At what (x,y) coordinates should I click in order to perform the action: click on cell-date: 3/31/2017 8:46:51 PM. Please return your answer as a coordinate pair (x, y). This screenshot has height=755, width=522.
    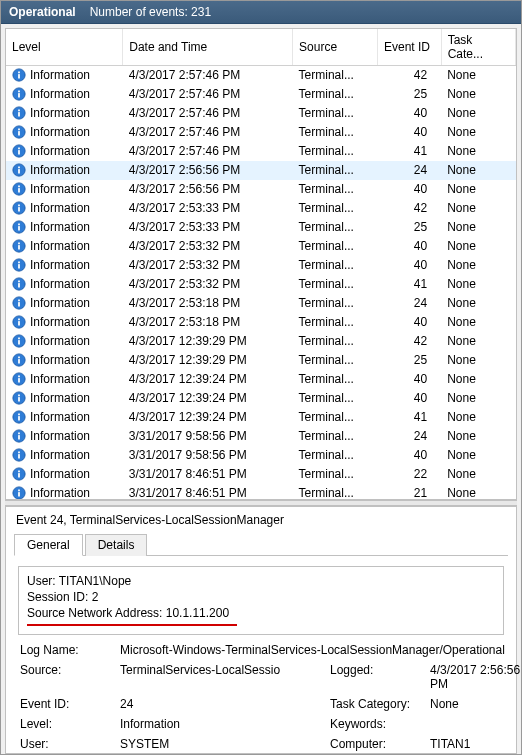
    Looking at the image, I should click on (208, 474).